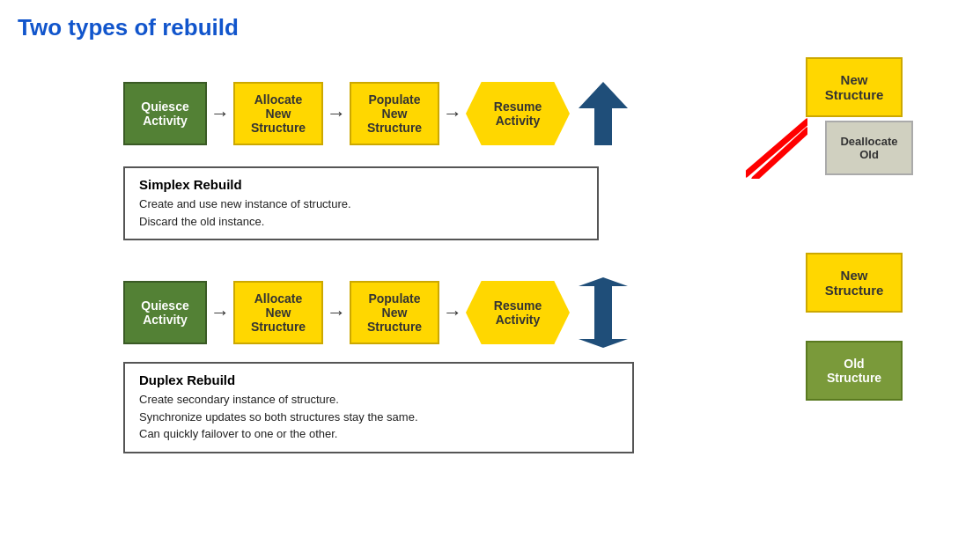  What do you see at coordinates (361, 203) in the screenshot?
I see `simplex-desc-box: Simplex Rebuild Create and use new insta…` at bounding box center [361, 203].